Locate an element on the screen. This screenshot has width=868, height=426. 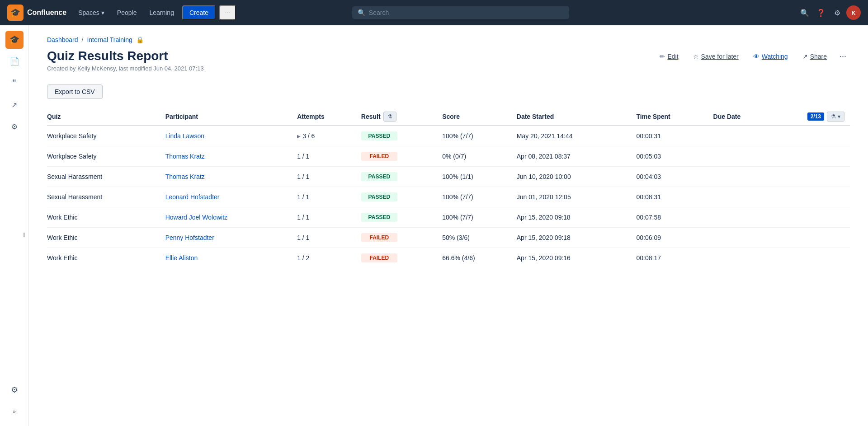
cell-score: 0% (0/7) is located at coordinates (479, 156).